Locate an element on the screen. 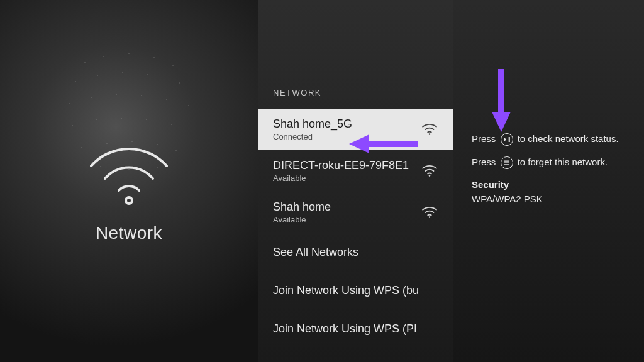 The width and height of the screenshot is (644, 362). network-name: Shah home is located at coordinates (302, 207).